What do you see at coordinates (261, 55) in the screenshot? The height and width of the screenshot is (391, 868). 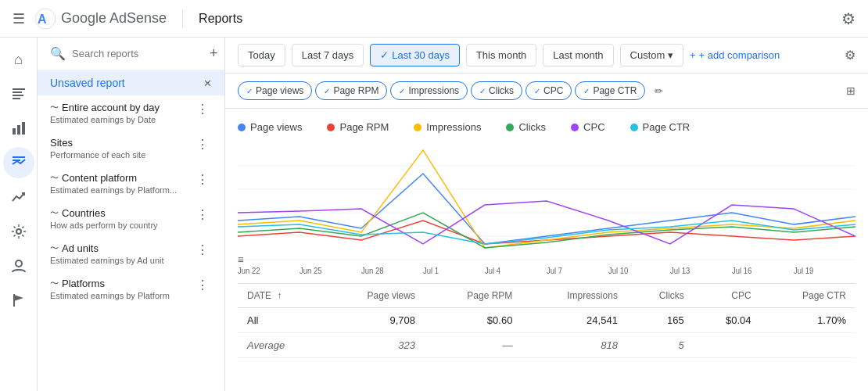 I see `filter-today: Today` at bounding box center [261, 55].